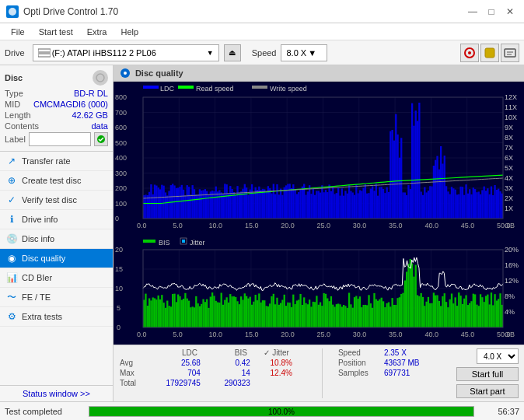  I want to click on speed-arrow: ▼, so click(313, 53).